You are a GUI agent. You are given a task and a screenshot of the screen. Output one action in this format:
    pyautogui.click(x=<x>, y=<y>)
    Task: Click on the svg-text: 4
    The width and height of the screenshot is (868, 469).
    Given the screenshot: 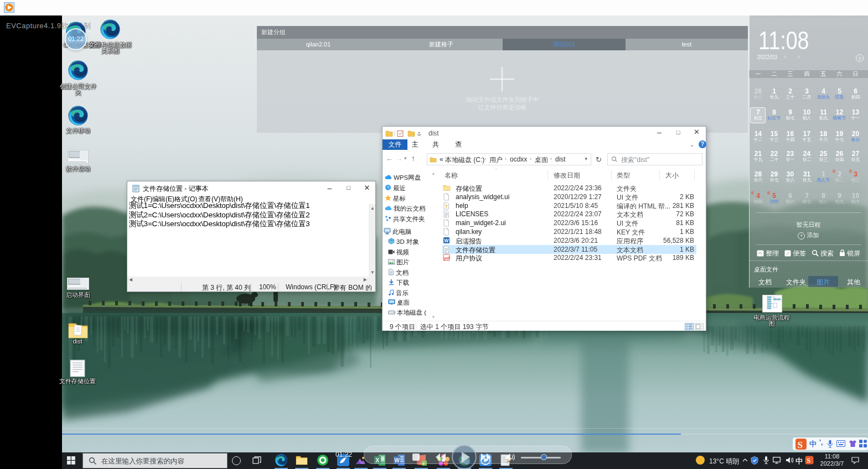 What is the action you would take?
    pyautogui.click(x=423, y=463)
    